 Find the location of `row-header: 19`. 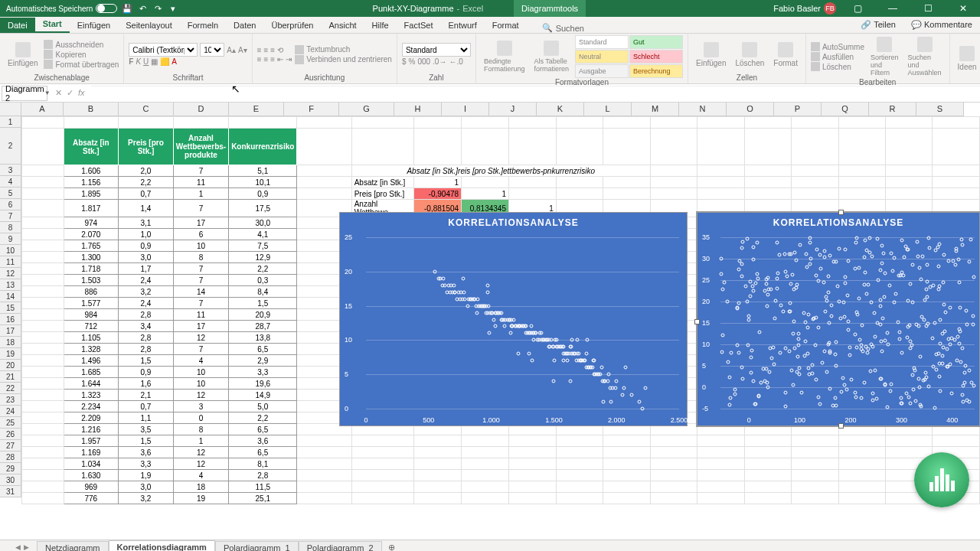

row-header: 19 is located at coordinates (11, 354).